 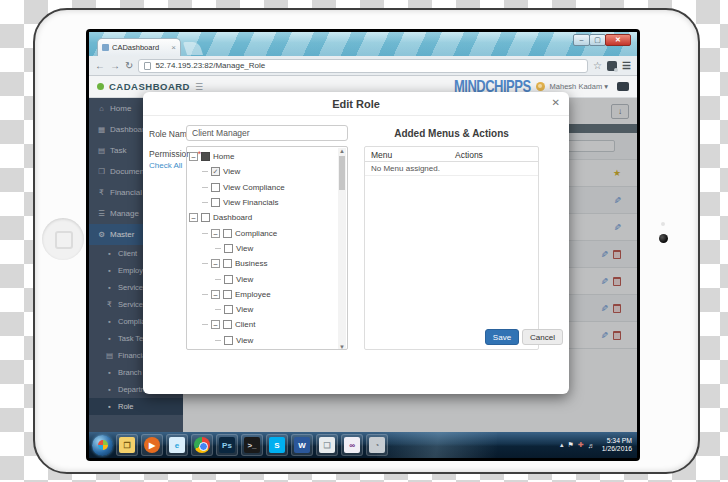 What do you see at coordinates (210, 66) in the screenshot?
I see `url-text: 52.74.195.23:82/Manage_Role` at bounding box center [210, 66].